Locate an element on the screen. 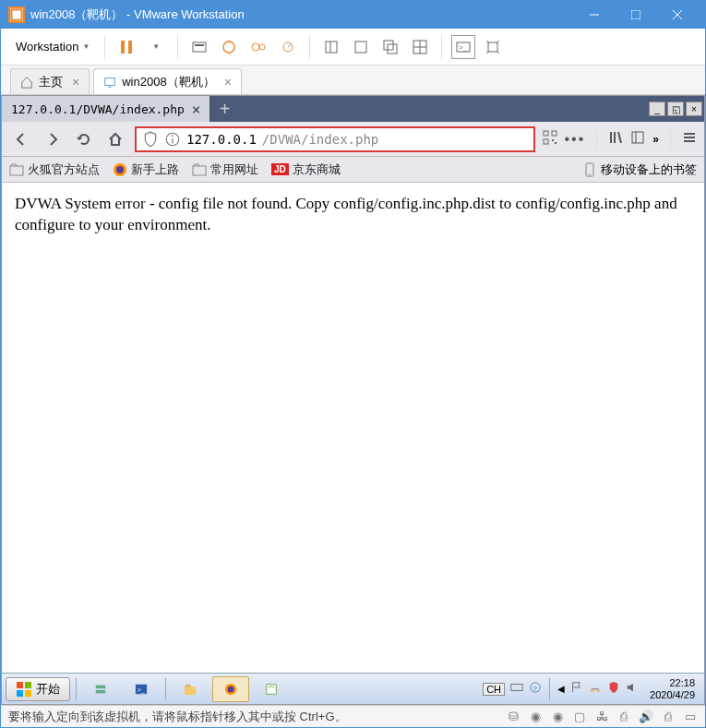 The height and width of the screenshot is (728, 706). single-window-icon is located at coordinates (331, 47).